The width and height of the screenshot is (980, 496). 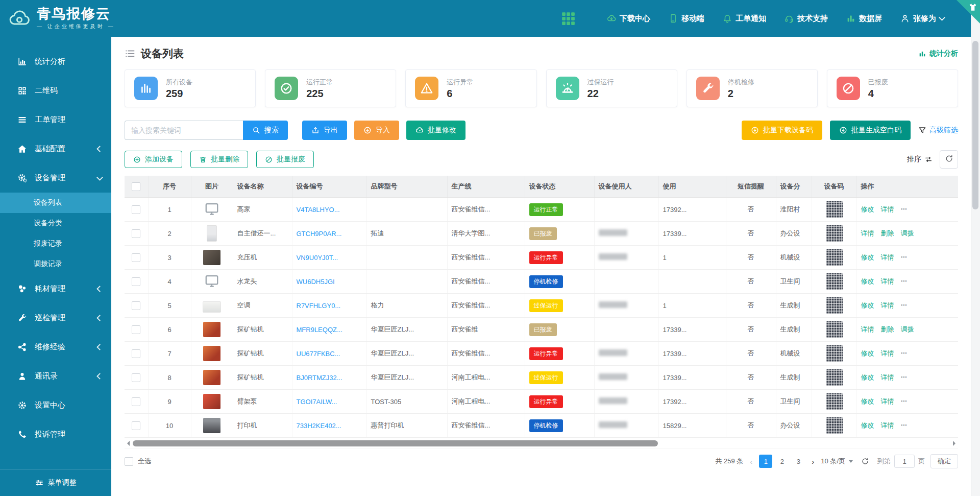 I want to click on prev-page-button: ‹, so click(x=751, y=462).